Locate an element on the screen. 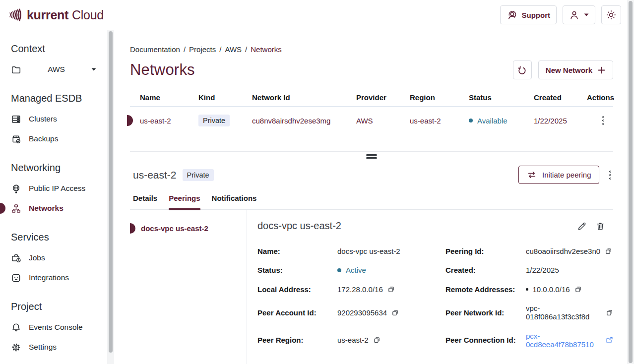  row-actions-kebab-button is located at coordinates (603, 121).